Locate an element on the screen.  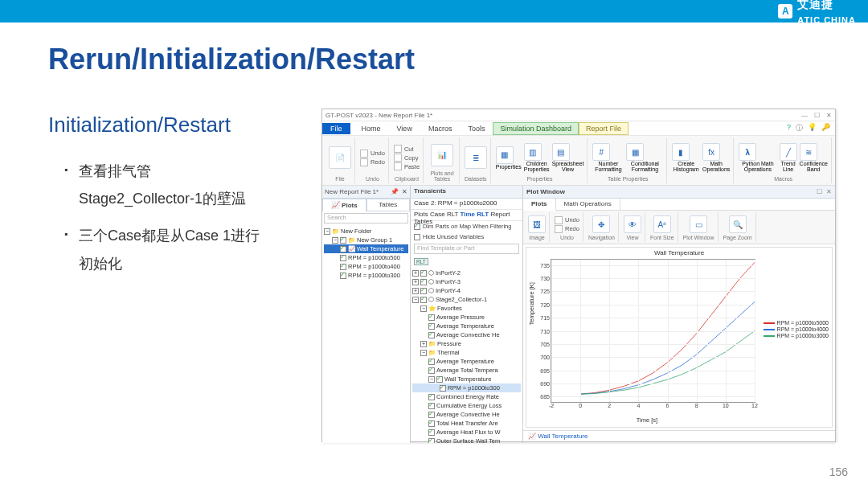
tree-avg-temp2: Average Temperature is located at coordinates (466, 362).